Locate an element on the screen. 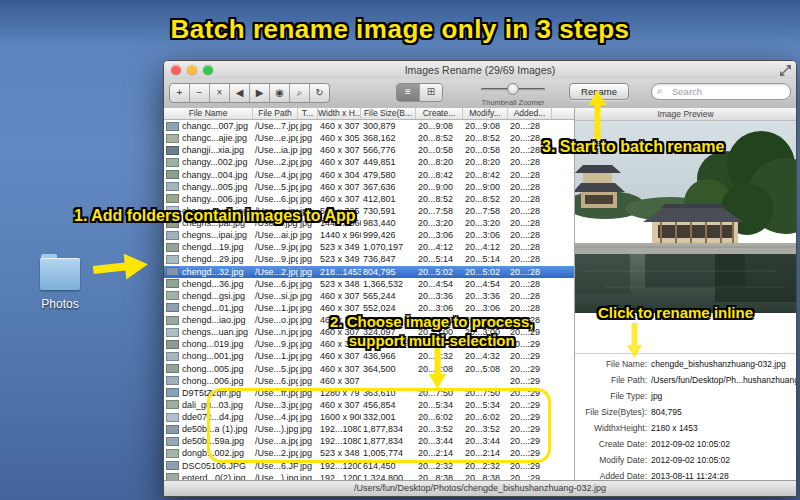  cell-added: 20...:29 is located at coordinates (530, 356).